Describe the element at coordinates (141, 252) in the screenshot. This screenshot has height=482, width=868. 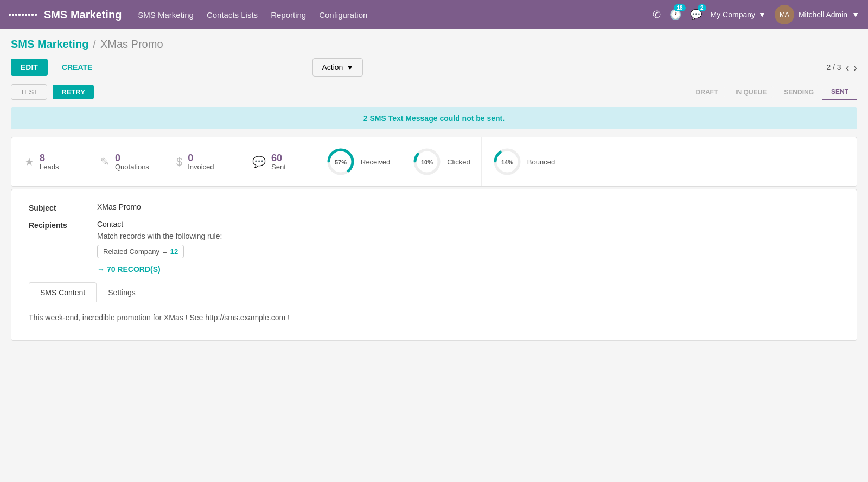
I see `filter-tag: Related Company = 12` at that location.